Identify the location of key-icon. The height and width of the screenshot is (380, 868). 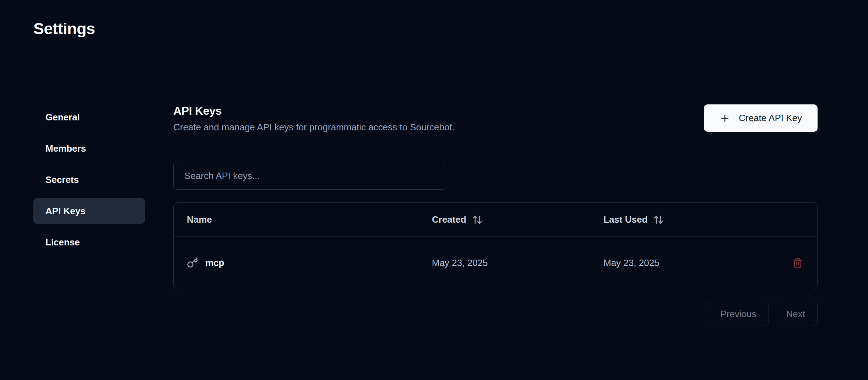
(192, 263).